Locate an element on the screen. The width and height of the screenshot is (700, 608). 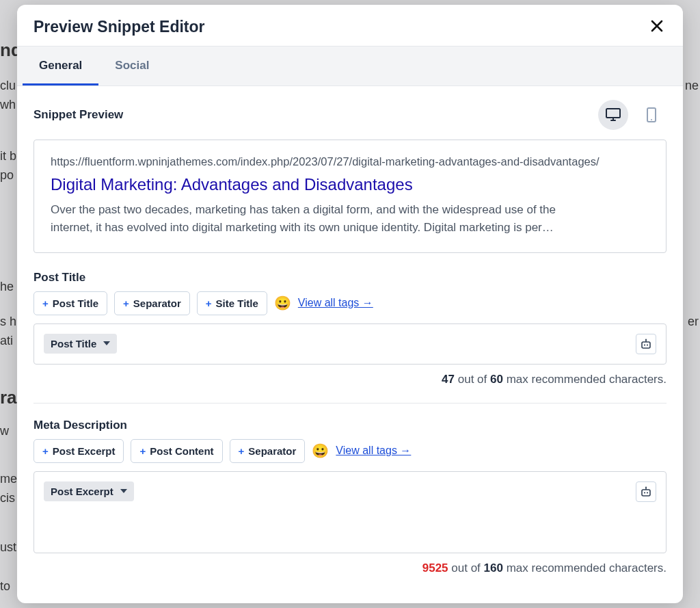
post-title-input: Post Title is located at coordinates (350, 344).